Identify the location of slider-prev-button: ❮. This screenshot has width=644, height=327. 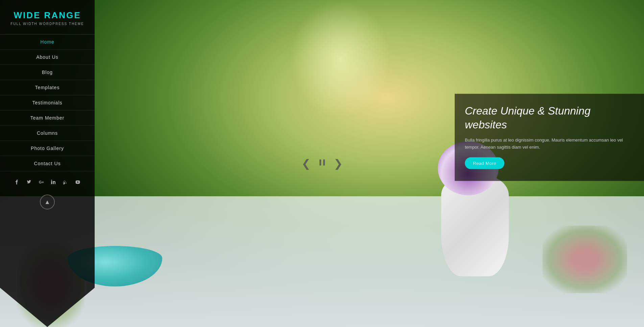
(306, 164).